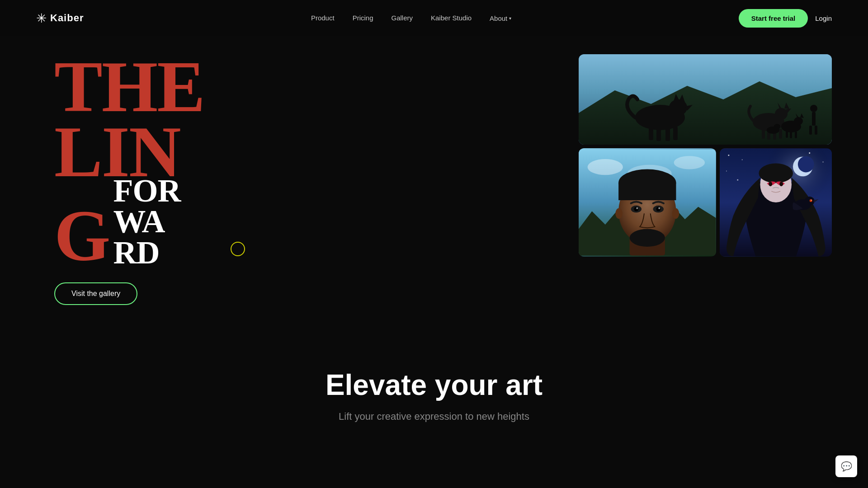  I want to click on logo-link: ✳ Kaiber, so click(60, 18).